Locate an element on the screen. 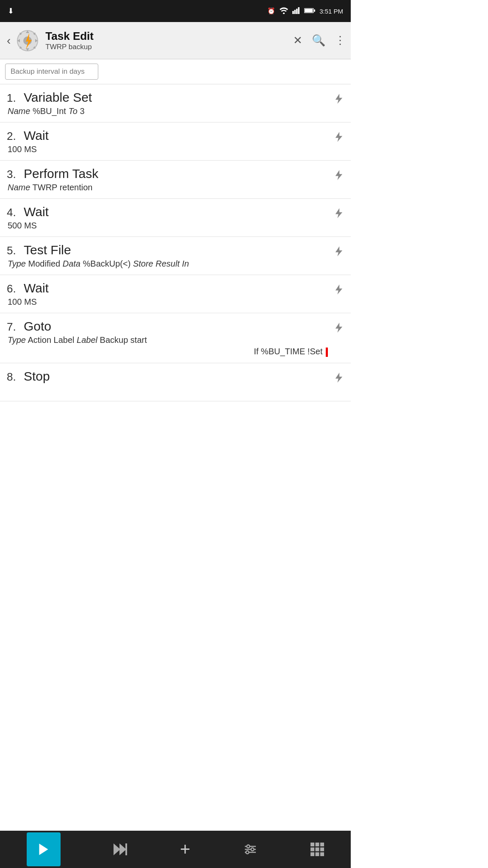 This screenshot has width=488, height=868. status-right: ⏰ 3:51 PM is located at coordinates (305, 11).